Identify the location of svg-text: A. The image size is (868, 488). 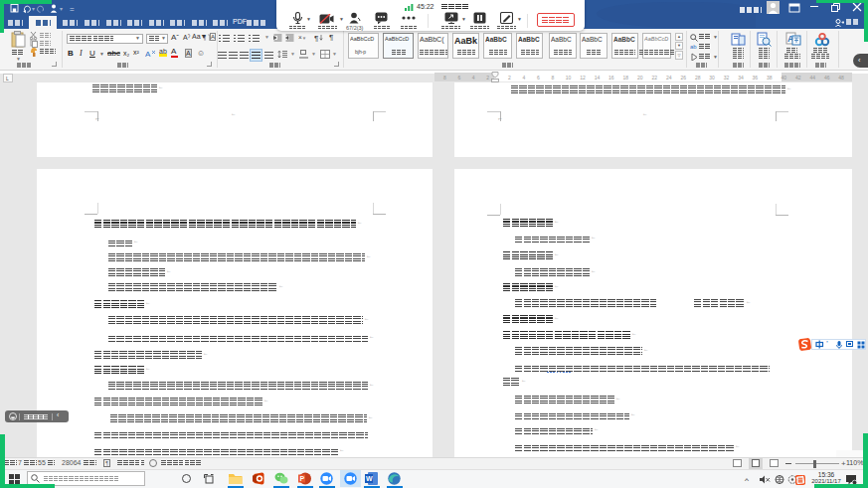
(148, 54).